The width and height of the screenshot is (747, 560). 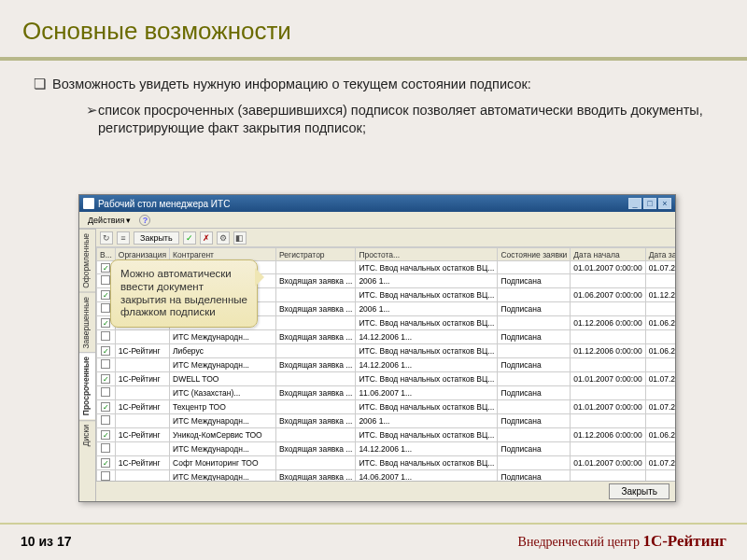 What do you see at coordinates (387, 379) in the screenshot?
I see `table-row: 1С-РейтингDWELL ТООИТС. Ввод начальных о…` at bounding box center [387, 379].